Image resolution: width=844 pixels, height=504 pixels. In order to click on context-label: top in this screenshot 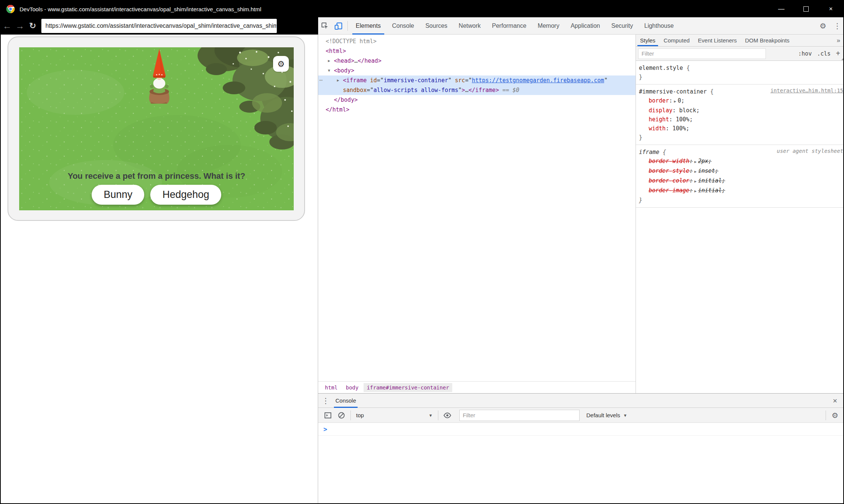, I will do `click(360, 415)`.